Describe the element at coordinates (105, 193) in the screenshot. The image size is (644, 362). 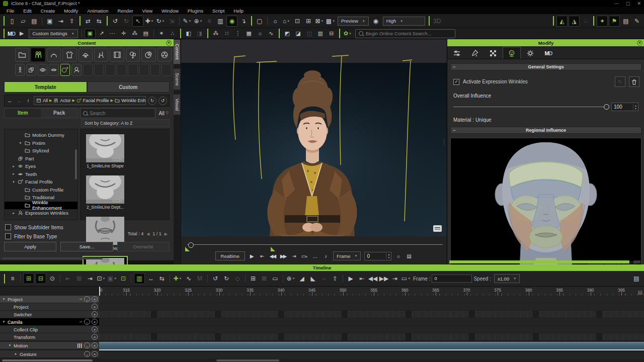
I see `content-item-2-smileline-dept-: CC3+2_SmileLine Dept...` at that location.